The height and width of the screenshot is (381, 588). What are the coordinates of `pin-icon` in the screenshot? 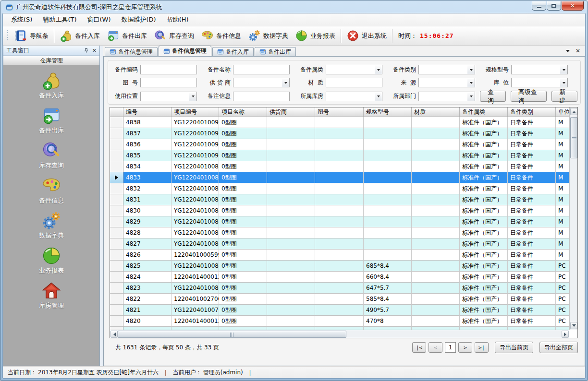 It's located at (86, 51).